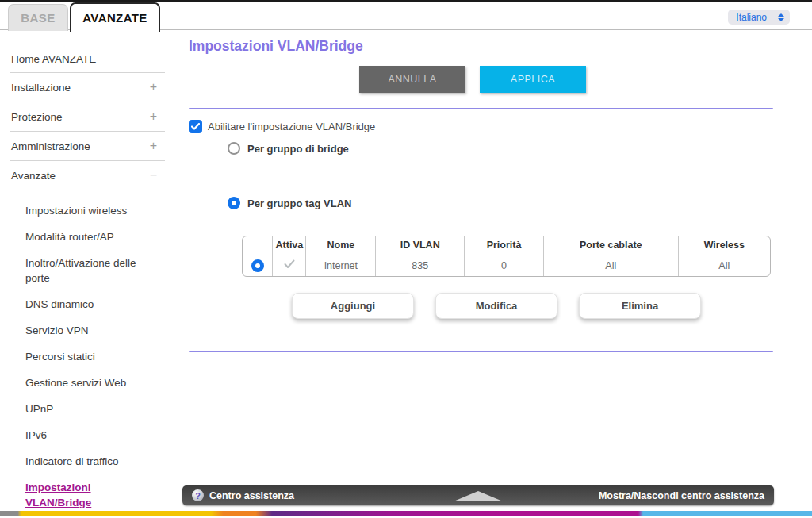  Describe the element at coordinates (86, 435) in the screenshot. I see `sidebar-subitem-ipv6: IPv6` at that location.